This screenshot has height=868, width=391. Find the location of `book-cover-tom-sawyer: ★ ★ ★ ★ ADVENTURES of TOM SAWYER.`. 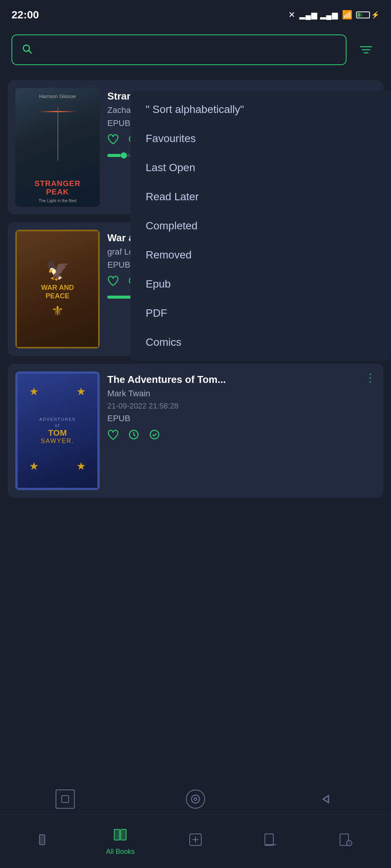

book-cover-tom-sawyer: ★ ★ ★ ★ ADVENTURES of TOM SAWYER. is located at coordinates (58, 431).